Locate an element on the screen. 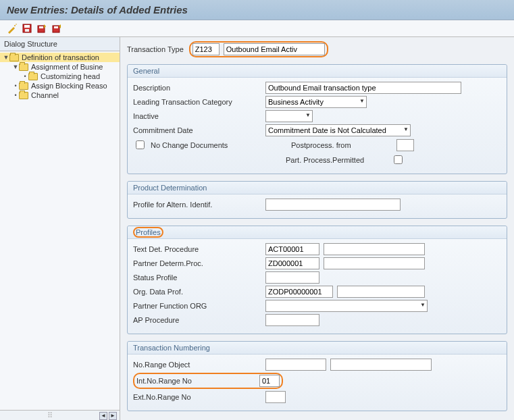 This screenshot has height=420, width=514. postprocess-from-input is located at coordinates (405, 145).